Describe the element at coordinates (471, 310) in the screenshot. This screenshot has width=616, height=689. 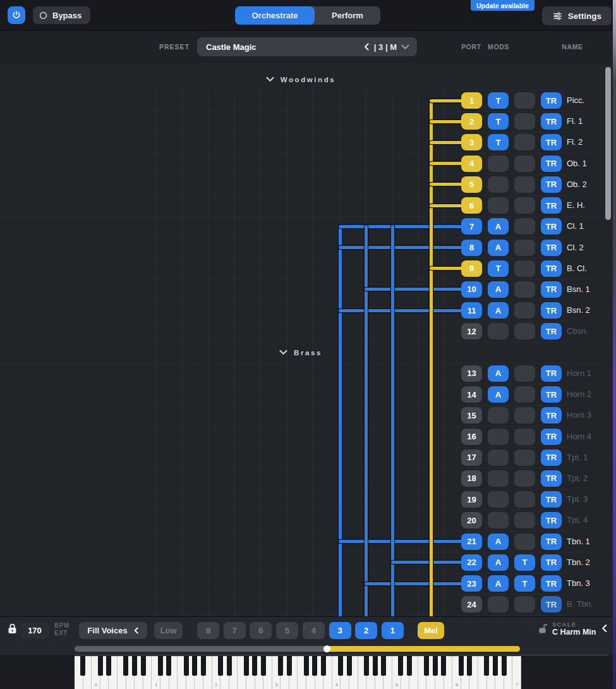
I see `port-badge: 11` at that location.